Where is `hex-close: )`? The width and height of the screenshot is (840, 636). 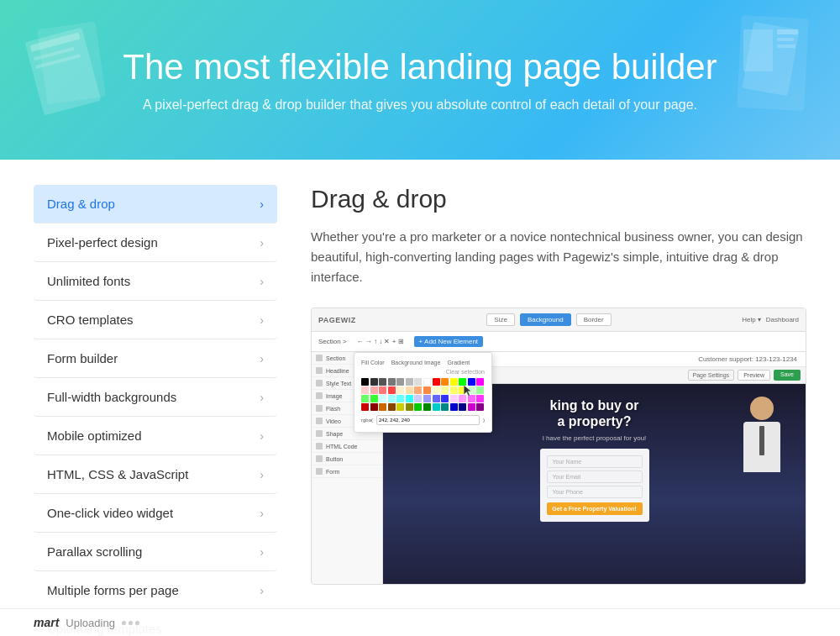
hex-close: ) is located at coordinates (484, 420).